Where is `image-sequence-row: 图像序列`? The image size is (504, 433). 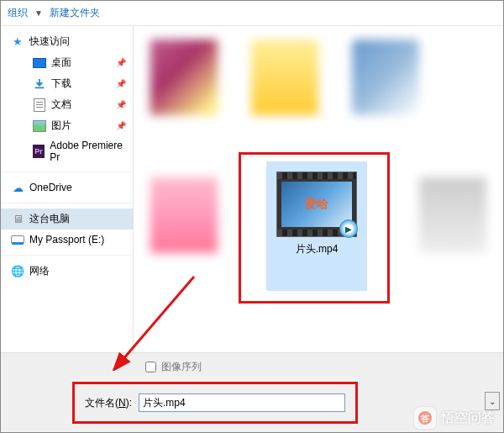
image-sequence-row: 图像序列 is located at coordinates (320, 367).